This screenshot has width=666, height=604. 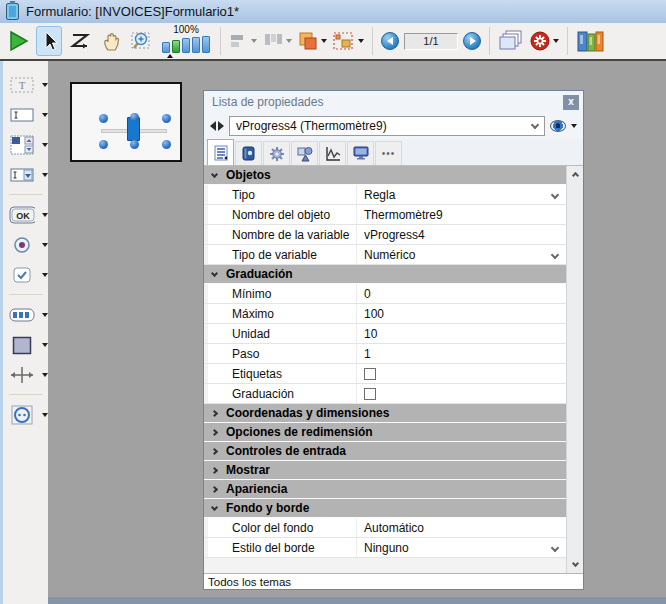 What do you see at coordinates (26, 145) in the screenshot?
I see `list-box-tool` at bounding box center [26, 145].